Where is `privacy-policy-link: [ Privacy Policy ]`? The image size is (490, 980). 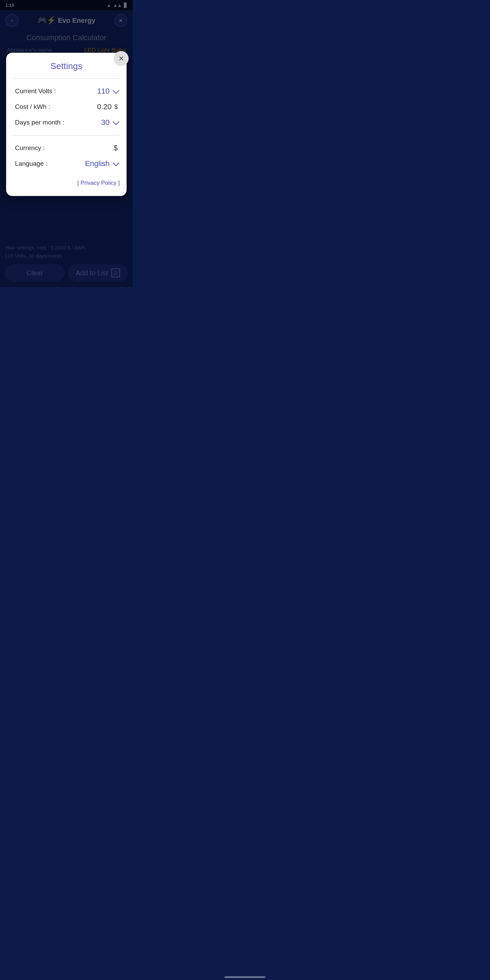 privacy-policy-link: [ Privacy Policy ] is located at coordinates (66, 183).